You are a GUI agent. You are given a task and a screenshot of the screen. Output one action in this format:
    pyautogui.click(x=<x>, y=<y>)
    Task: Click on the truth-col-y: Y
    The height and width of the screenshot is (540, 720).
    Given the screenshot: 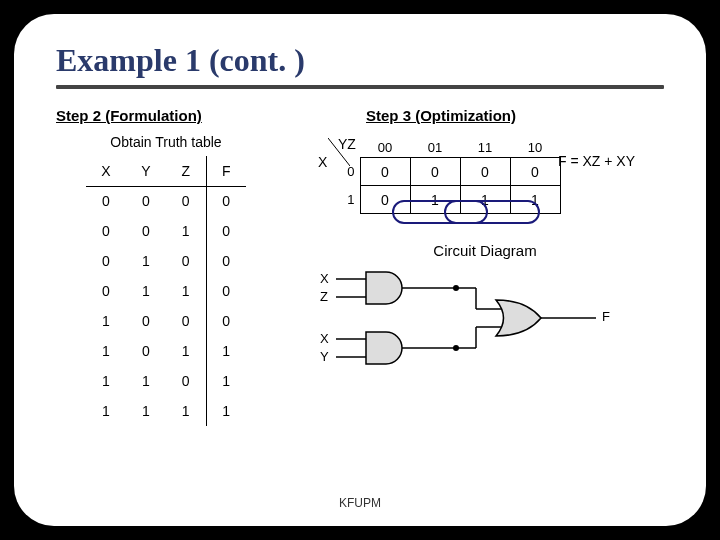 What is the action you would take?
    pyautogui.click(x=146, y=171)
    